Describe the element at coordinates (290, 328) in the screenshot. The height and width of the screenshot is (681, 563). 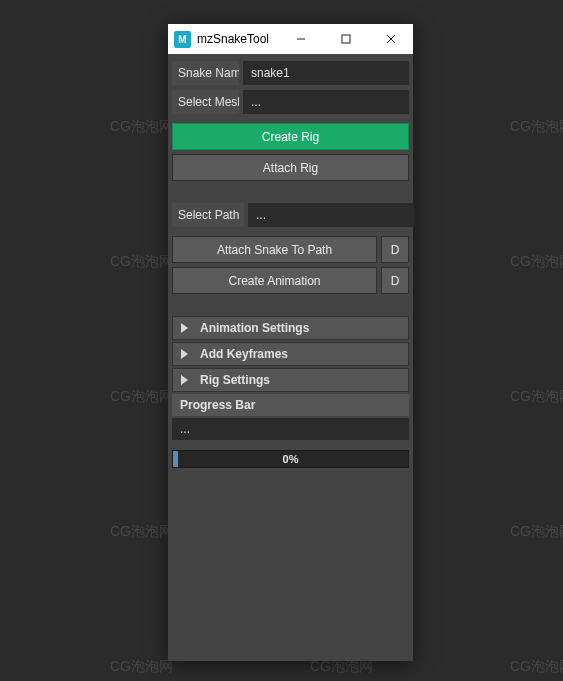
I see `animation-settings-collapsible: Animation Settings` at that location.